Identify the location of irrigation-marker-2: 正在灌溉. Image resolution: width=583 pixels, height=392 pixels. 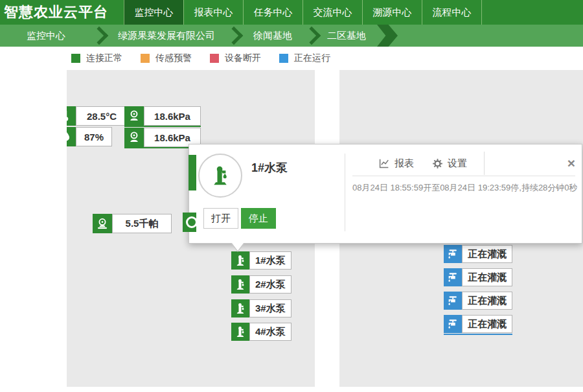
(478, 277).